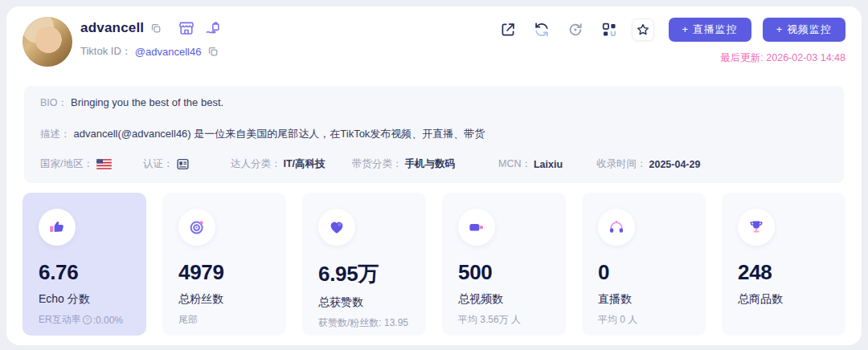 The image size is (868, 350). I want to click on us-flag-icon, so click(104, 164).